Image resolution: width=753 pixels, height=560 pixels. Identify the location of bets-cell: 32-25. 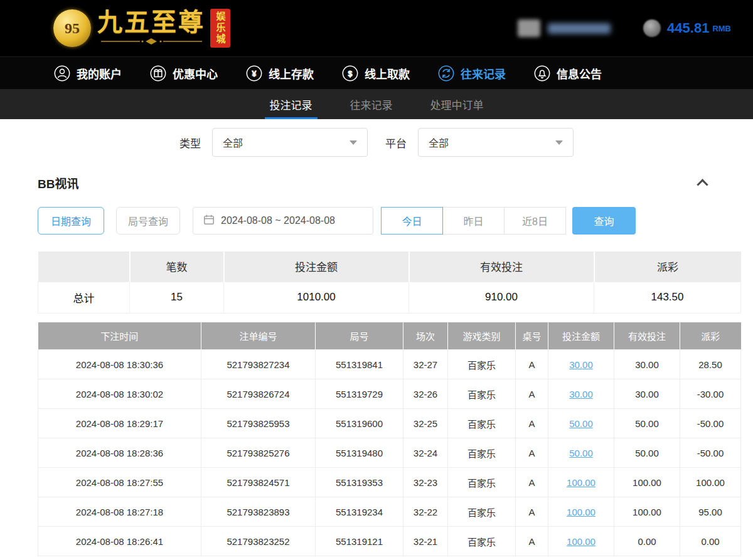
(425, 424).